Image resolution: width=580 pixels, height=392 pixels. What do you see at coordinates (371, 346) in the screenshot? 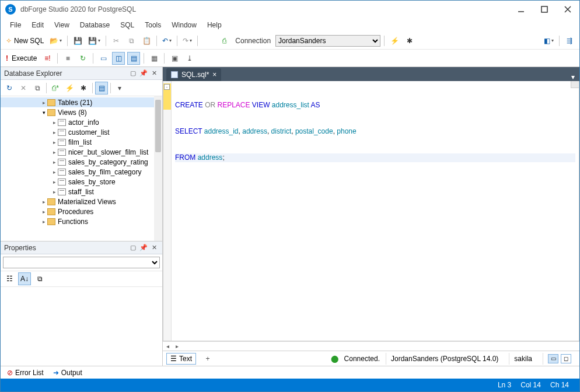
I see `editor-hscroll: ◂ ▸` at bounding box center [371, 346].